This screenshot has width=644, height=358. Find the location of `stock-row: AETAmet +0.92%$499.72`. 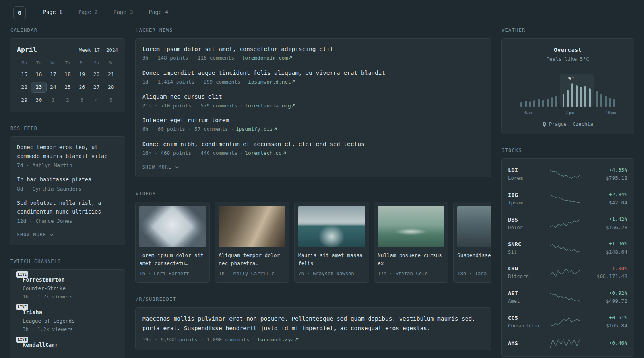

stock-row: AETAmet +0.92%$499.72 is located at coordinates (568, 297).